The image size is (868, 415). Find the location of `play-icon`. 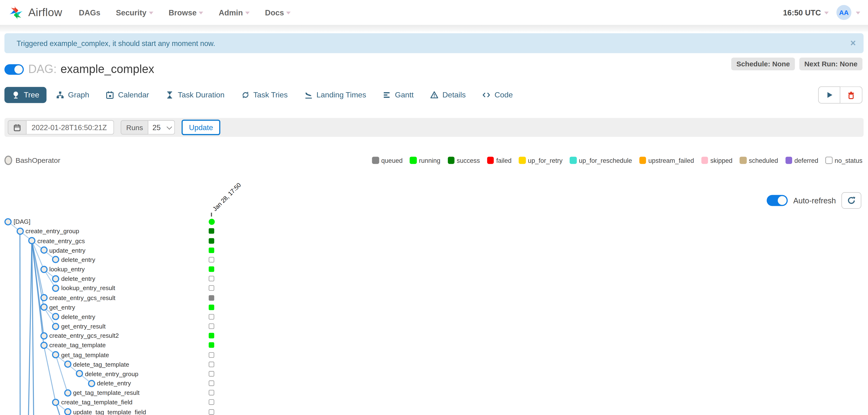

play-icon is located at coordinates (829, 95).